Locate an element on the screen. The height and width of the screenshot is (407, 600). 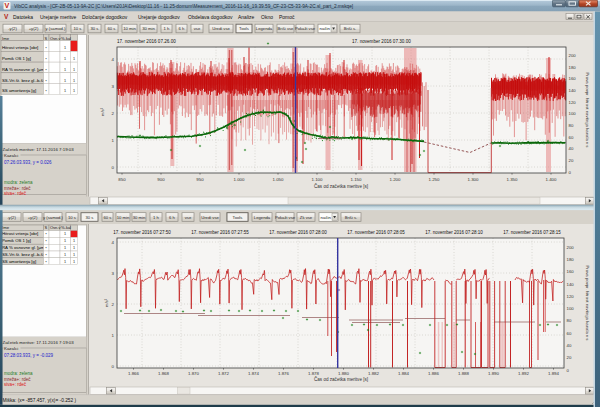
svg-text:Začetek meritve: 17.11.2016 7: Začetek meritve: 17.11.2016 7:19:03 is located at coordinates (39, 342).